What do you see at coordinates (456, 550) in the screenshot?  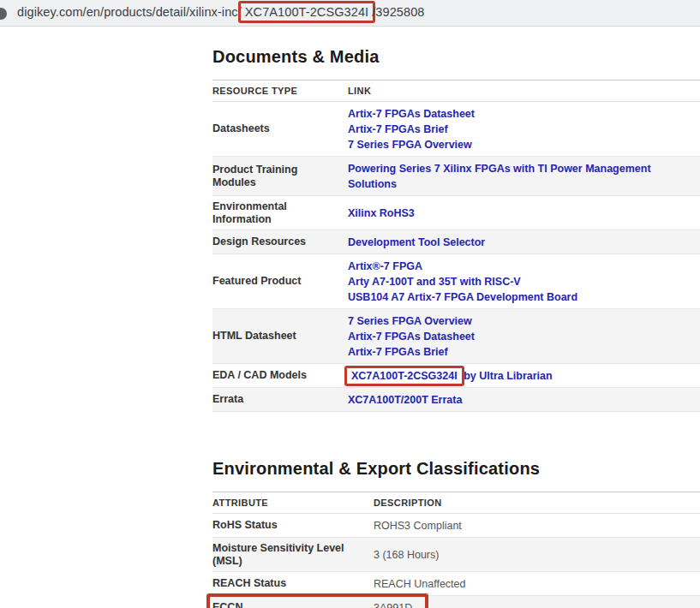 I see `environmental-table: ATTRIBUTE DESCRIPTION RoHS StatusROHS3 C…` at bounding box center [456, 550].